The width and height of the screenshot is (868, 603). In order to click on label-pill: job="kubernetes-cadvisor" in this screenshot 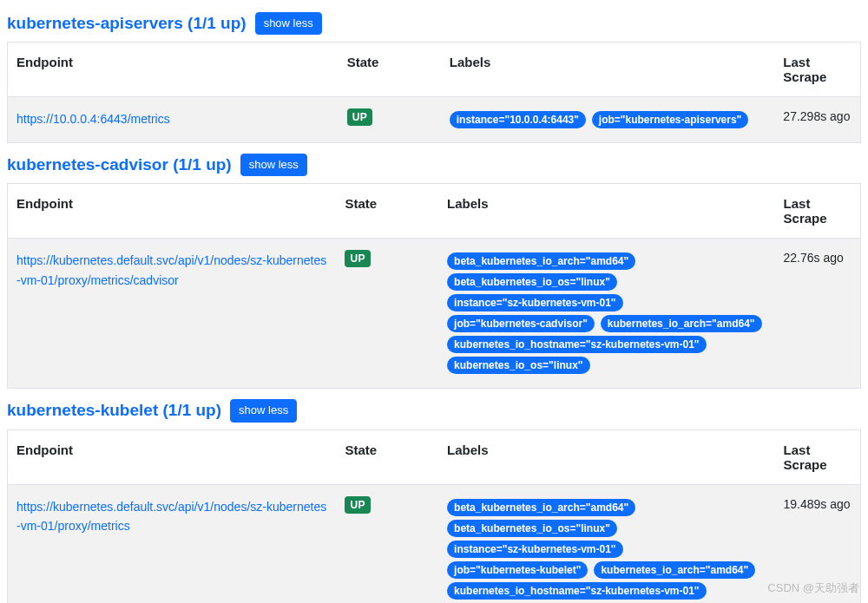, I will do `click(521, 324)`.